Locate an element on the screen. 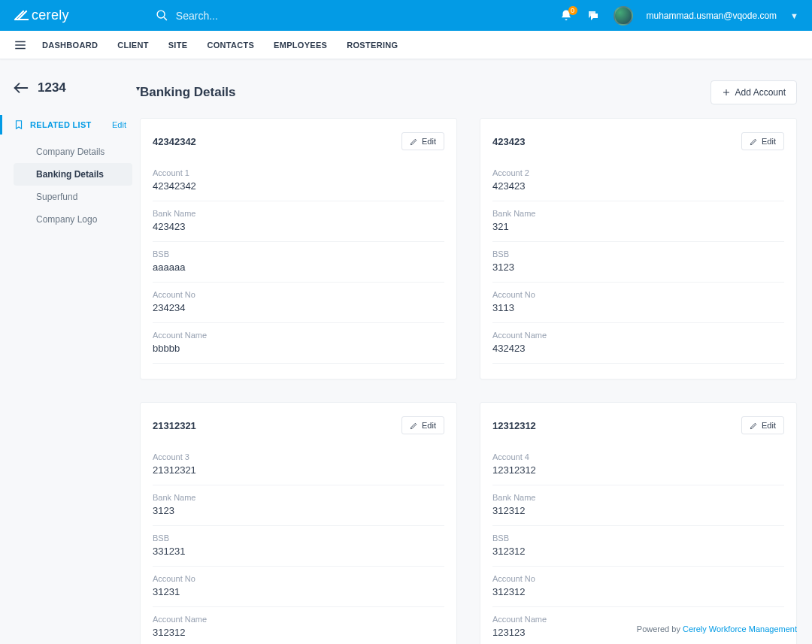  field-account-no: Account No31231 is located at coordinates (298, 587).